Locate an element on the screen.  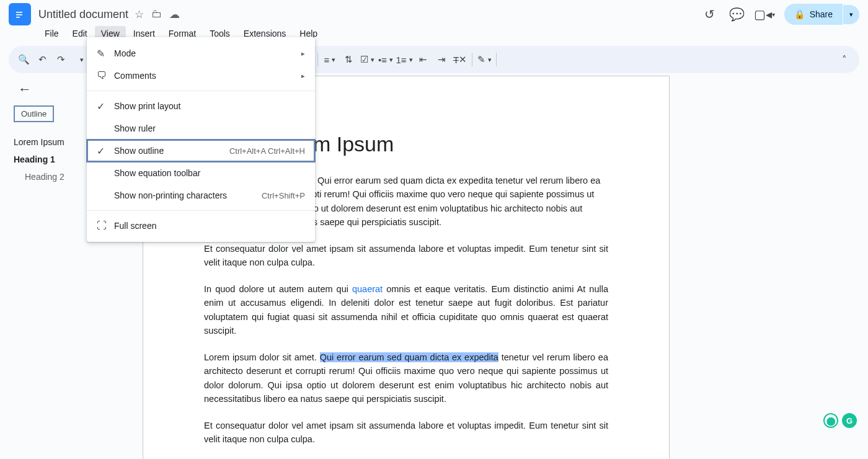
move-icon: 🗀 is located at coordinates (156, 15).